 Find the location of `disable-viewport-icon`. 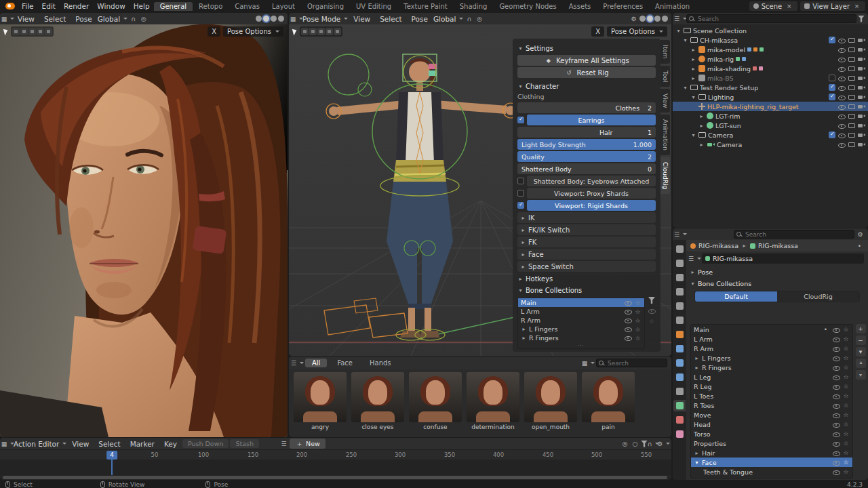

disable-viewport-icon is located at coordinates (852, 98).